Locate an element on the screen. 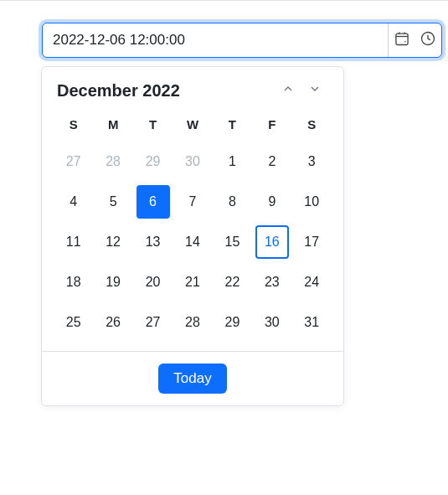  calendar-title: December 2022 is located at coordinates (166, 90).